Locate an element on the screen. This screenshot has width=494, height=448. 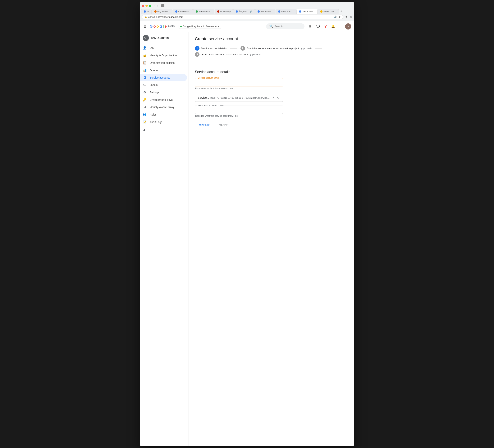
sidebar-label-org-policies: Organisation policies is located at coordinates (162, 63).